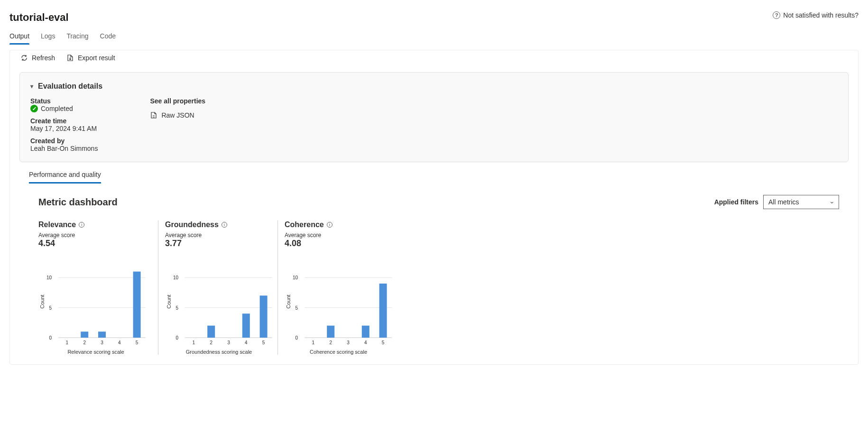  I want to click on create-time-value: May 17, 2024 9:41 AM, so click(64, 129).